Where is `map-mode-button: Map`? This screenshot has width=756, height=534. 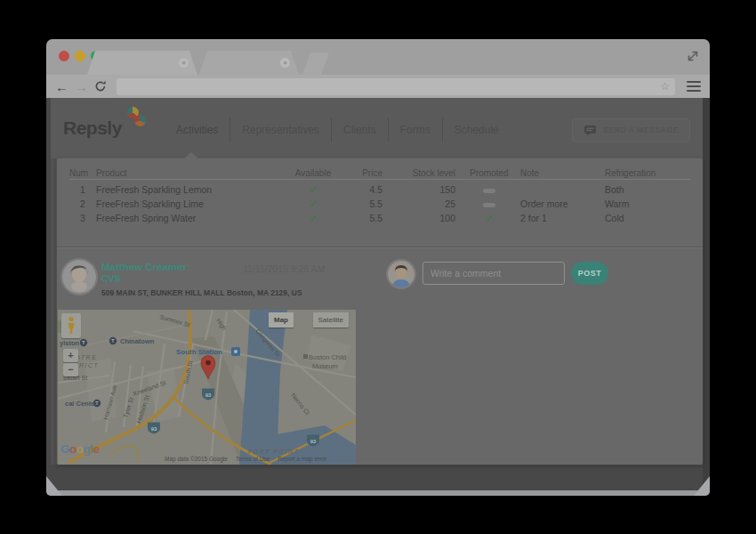 map-mode-button: Map is located at coordinates (281, 320).